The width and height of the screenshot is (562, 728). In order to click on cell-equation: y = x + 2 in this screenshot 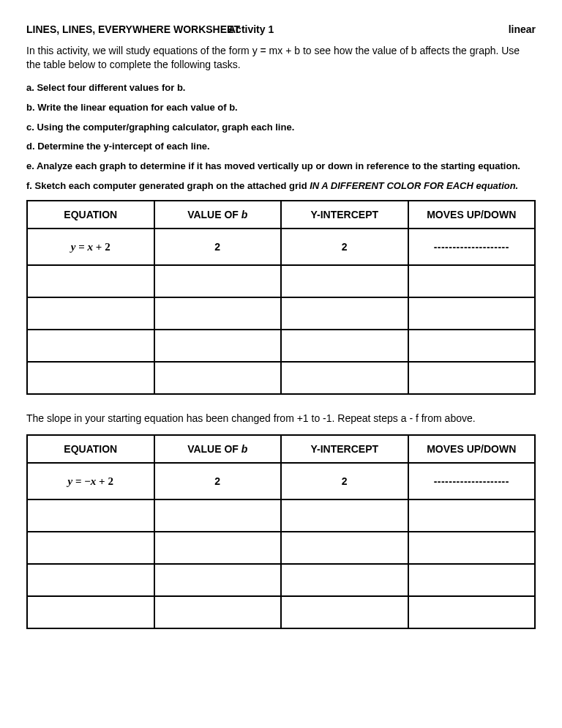, I will do `click(91, 247)`.